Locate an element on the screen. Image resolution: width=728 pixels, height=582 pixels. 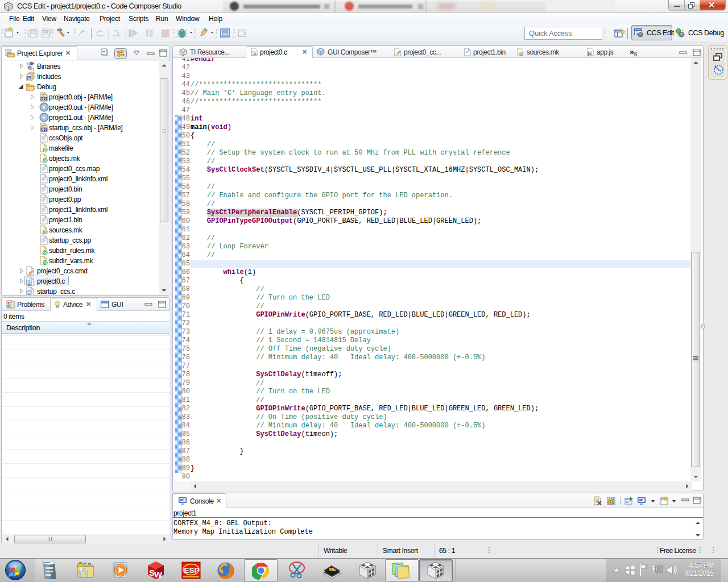
svg-text: js is located at coordinates (589, 54).